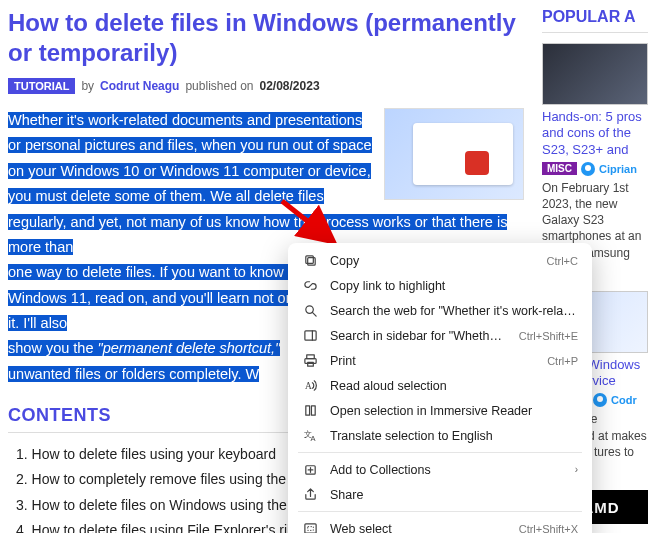  What do you see at coordinates (310, 261) in the screenshot?
I see `copy-icon` at bounding box center [310, 261].